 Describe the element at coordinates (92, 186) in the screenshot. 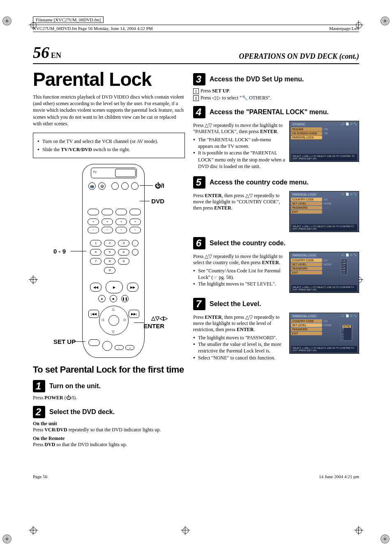

I see `remote-btn-tv: 📺` at that location.